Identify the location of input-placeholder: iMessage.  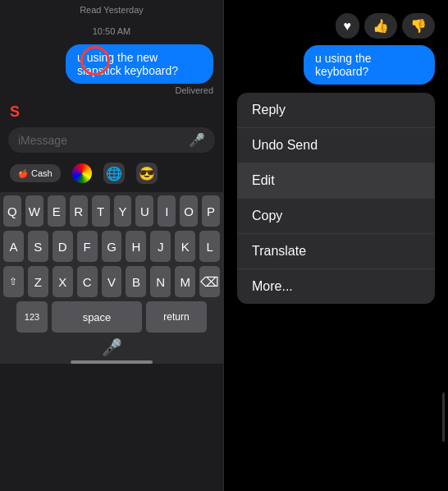
(100, 140).